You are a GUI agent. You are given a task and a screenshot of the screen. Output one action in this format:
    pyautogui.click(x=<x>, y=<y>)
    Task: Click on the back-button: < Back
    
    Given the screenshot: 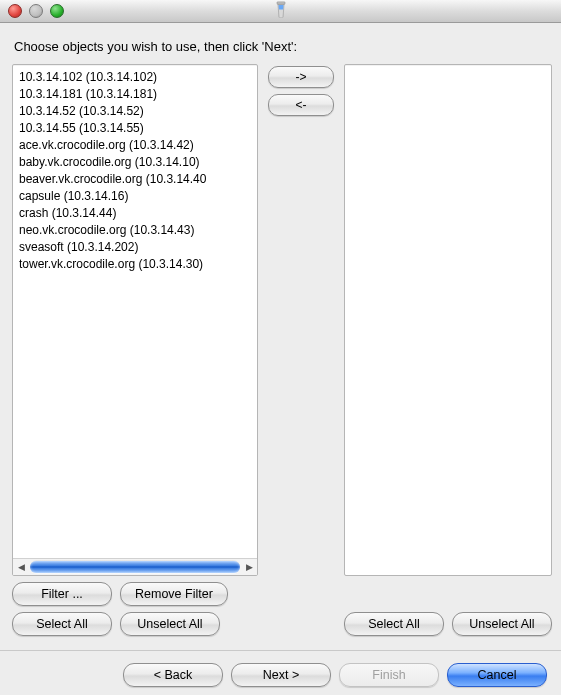 What is the action you would take?
    pyautogui.click(x=173, y=675)
    